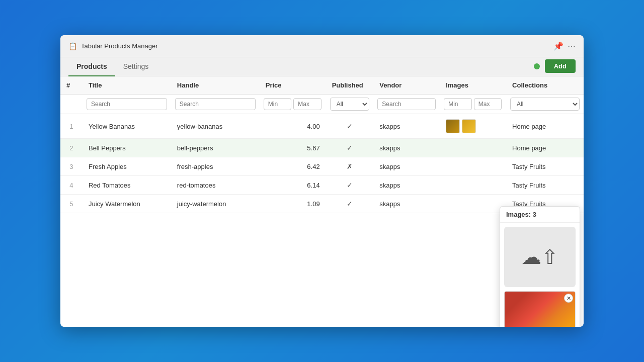 This screenshot has width=644, height=362. What do you see at coordinates (127, 85) in the screenshot?
I see `col-header-title: Title` at bounding box center [127, 85].